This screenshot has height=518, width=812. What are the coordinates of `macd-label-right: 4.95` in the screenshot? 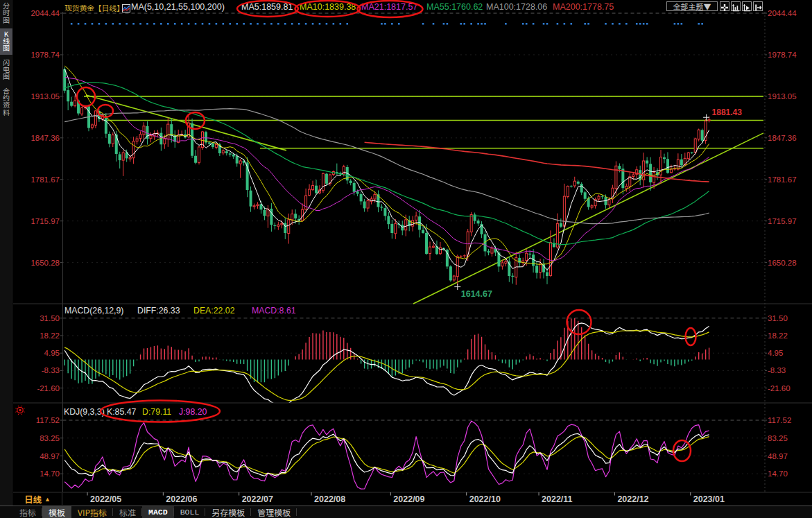 It's located at (775, 353).